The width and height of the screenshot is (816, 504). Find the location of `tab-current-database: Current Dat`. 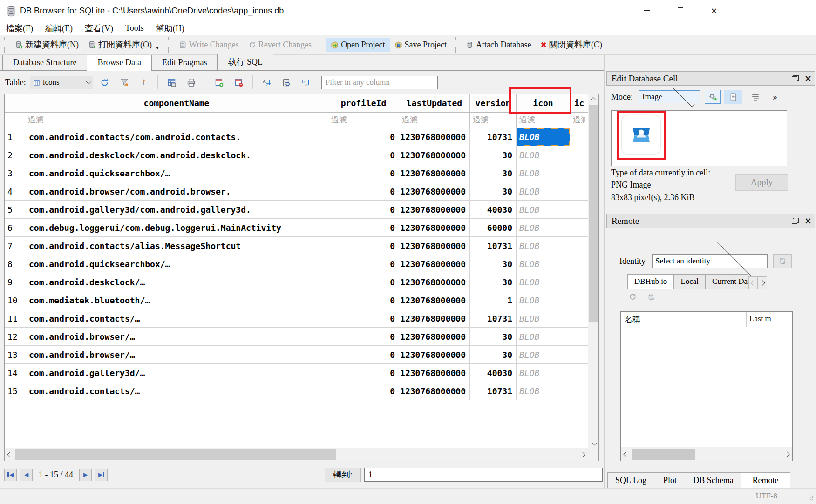

tab-current-database: Current Dat is located at coordinates (727, 282).